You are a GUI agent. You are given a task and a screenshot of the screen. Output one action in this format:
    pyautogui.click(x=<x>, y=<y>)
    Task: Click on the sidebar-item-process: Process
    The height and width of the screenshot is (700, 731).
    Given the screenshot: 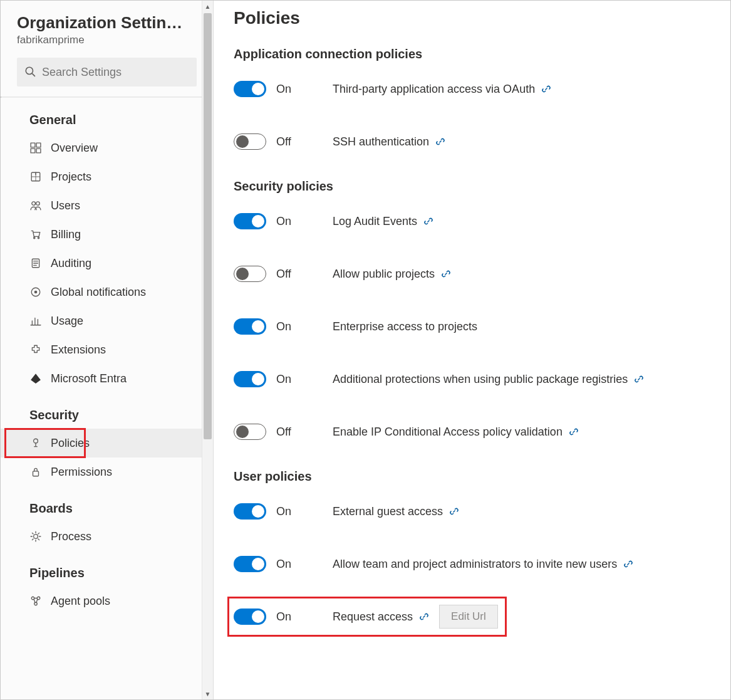 What is the action you would take?
    pyautogui.click(x=106, y=536)
    